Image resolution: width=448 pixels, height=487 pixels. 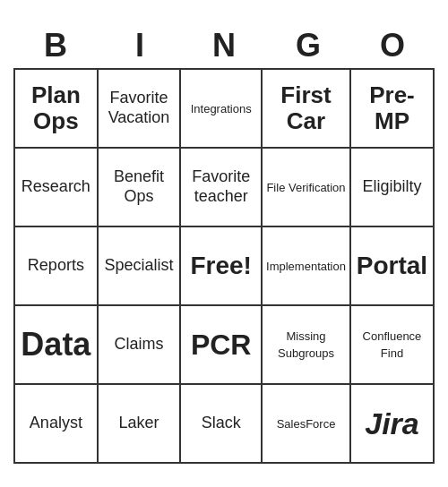 What do you see at coordinates (392, 108) in the screenshot?
I see `cell-r0-c4: Pre-MP` at bounding box center [392, 108].